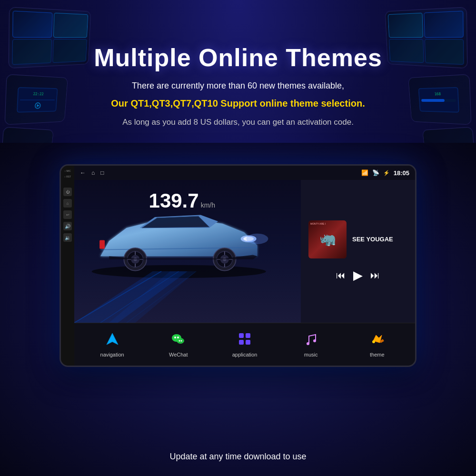 This screenshot has width=476, height=476. What do you see at coordinates (402, 173) in the screenshot?
I see `clock-display: 18:05` at bounding box center [402, 173].